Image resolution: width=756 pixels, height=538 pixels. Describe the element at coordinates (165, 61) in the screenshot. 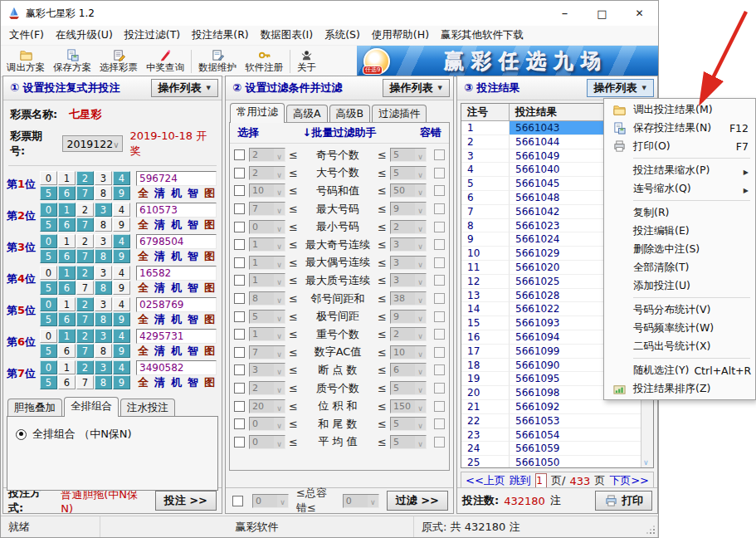

I see `prize-query-button: 中奖查询` at that location.